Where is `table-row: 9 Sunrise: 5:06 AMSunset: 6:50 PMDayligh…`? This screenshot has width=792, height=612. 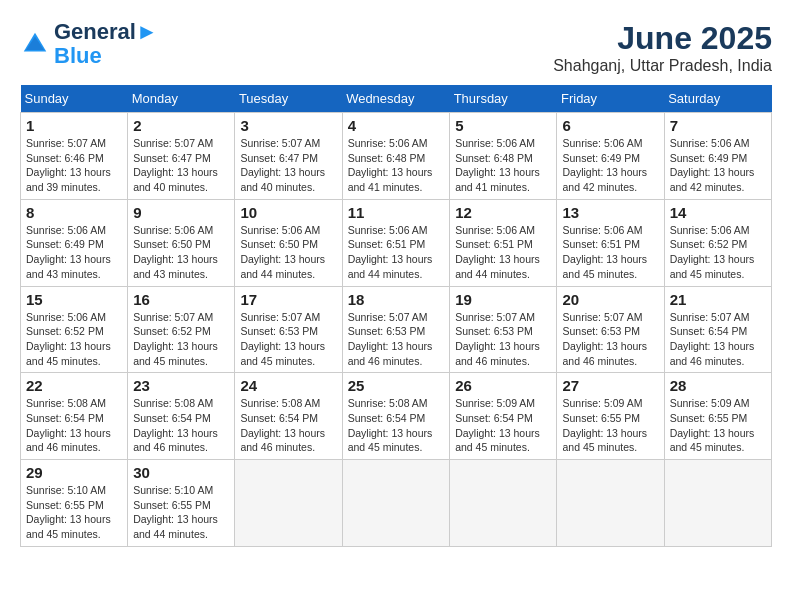 table-row: 9 Sunrise: 5:06 AMSunset: 6:50 PMDayligh… is located at coordinates (182, 242).